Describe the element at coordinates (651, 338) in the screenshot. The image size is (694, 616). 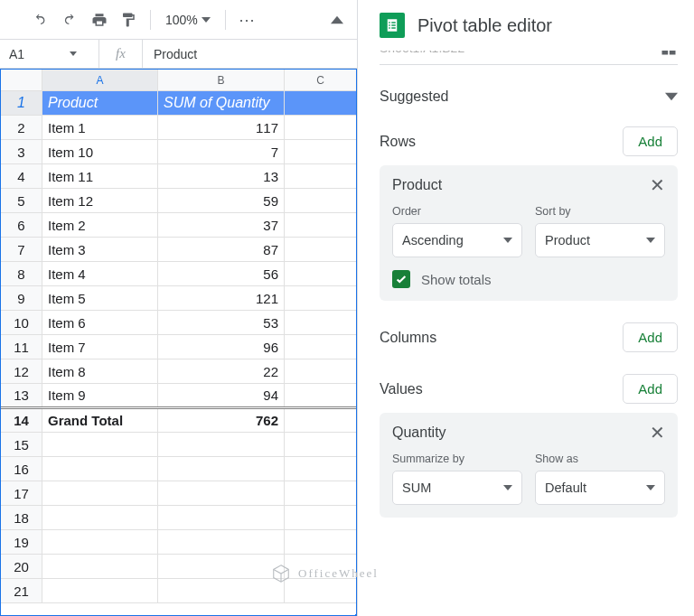
I see `columns-add-button: Add` at that location.